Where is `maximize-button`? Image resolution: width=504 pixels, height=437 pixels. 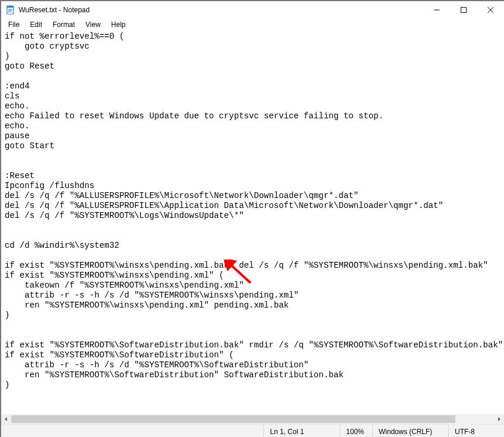 maximize-button is located at coordinates (464, 10).